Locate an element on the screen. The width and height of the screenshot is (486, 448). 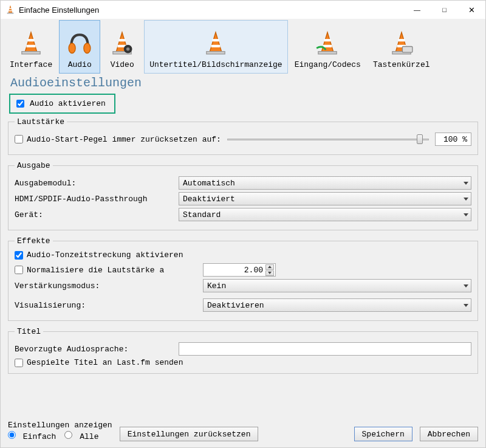
bottom-bar: Einstellungen anzeigen Einfach Alle Eins… is located at coordinates (243, 433).